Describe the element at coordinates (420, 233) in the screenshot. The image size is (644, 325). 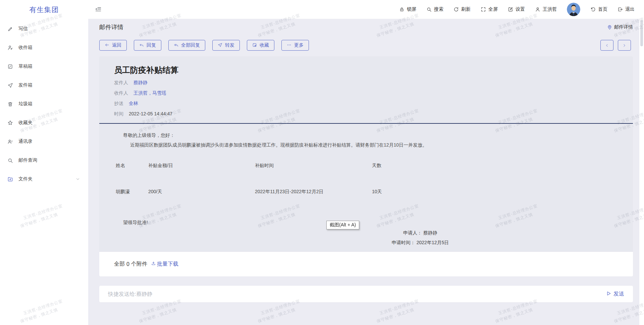
I see `applicant-row: 申请人：蔡静静` at that location.